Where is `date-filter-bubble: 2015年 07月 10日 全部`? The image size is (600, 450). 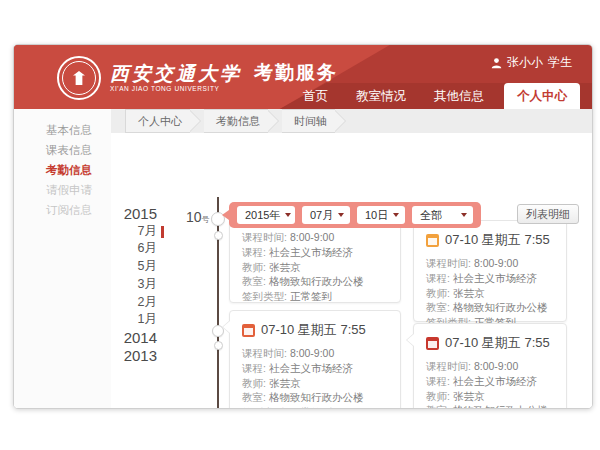
date-filter-bubble: 2015年 07月 10日 全部 is located at coordinates (355, 215).